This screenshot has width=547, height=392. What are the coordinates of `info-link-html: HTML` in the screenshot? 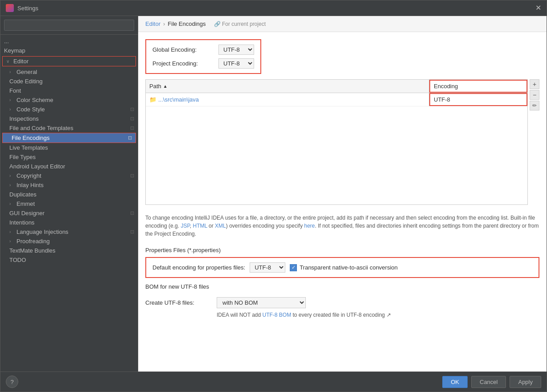 It's located at (200, 226).